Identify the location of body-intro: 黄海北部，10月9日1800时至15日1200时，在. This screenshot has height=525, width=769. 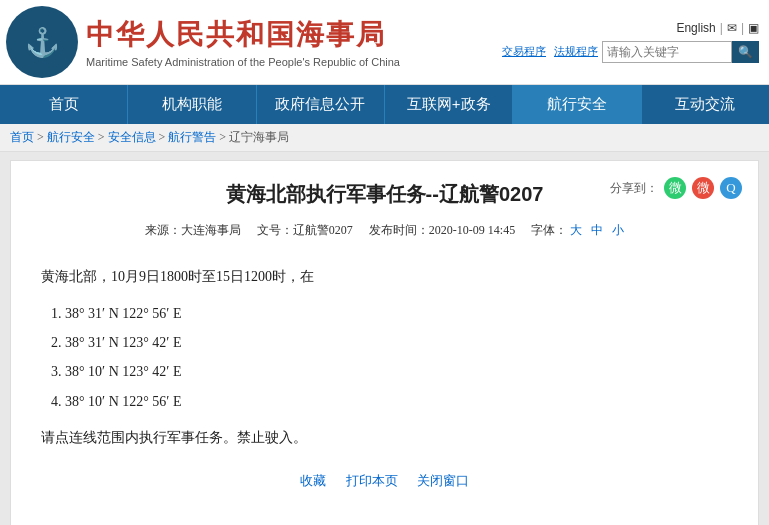
(384, 277).